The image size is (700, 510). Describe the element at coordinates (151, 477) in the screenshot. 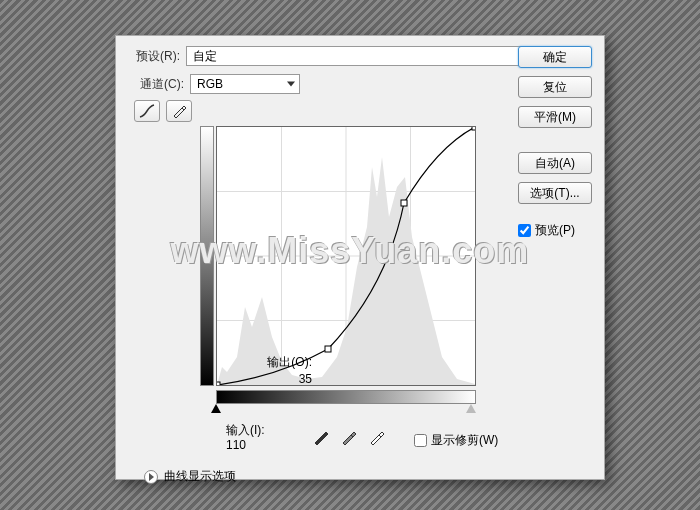

I see `expand-chevron-icon` at that location.